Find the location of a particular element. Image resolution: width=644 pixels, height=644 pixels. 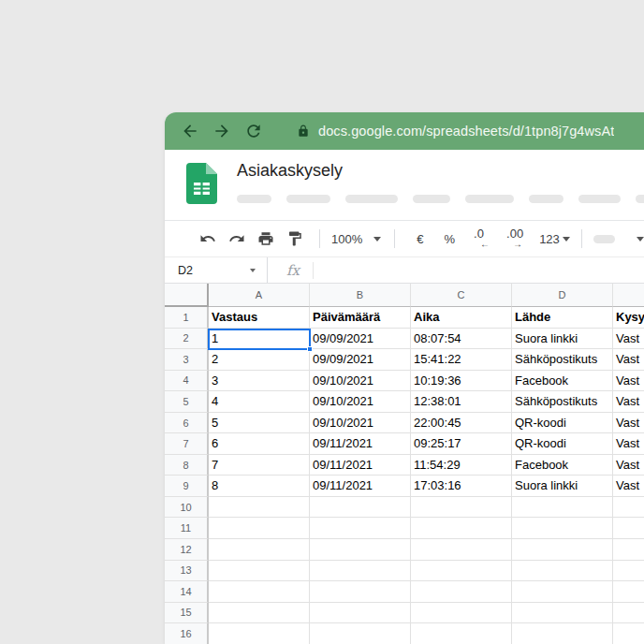

cell-E12 is located at coordinates (629, 550).